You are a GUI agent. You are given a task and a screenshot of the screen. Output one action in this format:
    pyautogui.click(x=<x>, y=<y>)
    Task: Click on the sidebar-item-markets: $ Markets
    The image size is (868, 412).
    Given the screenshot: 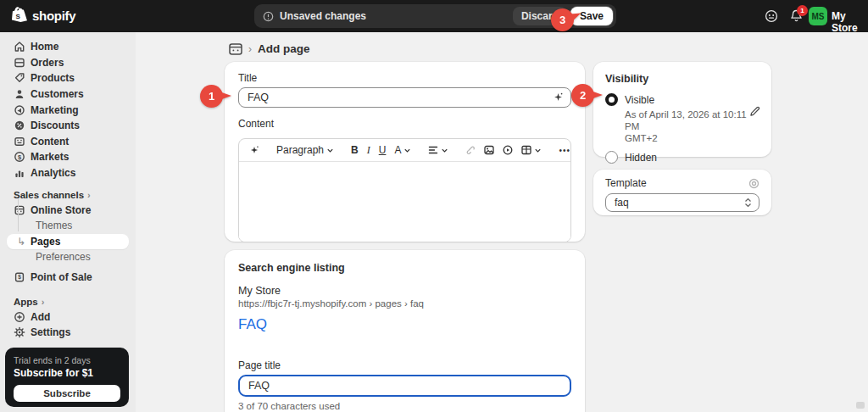 What is the action you would take?
    pyautogui.click(x=68, y=158)
    